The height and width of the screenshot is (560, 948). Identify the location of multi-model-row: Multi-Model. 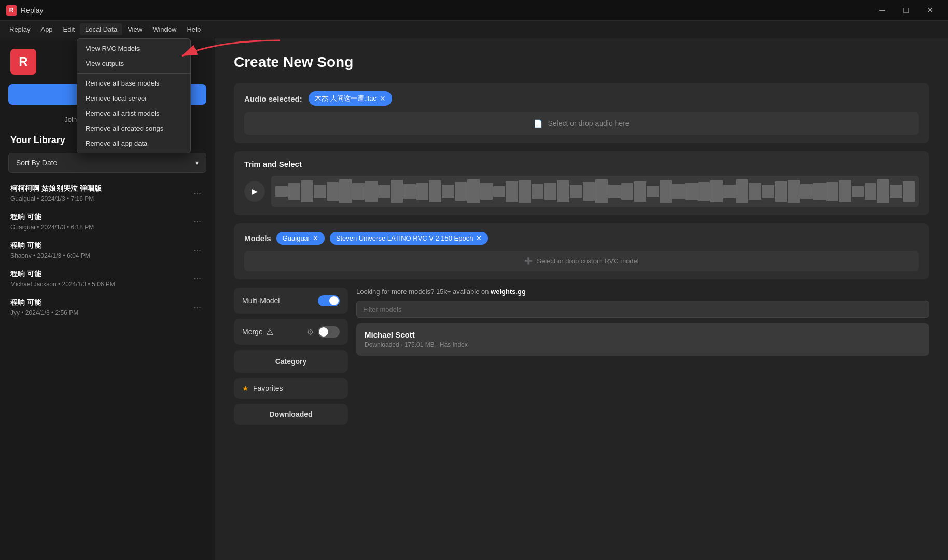
(291, 301).